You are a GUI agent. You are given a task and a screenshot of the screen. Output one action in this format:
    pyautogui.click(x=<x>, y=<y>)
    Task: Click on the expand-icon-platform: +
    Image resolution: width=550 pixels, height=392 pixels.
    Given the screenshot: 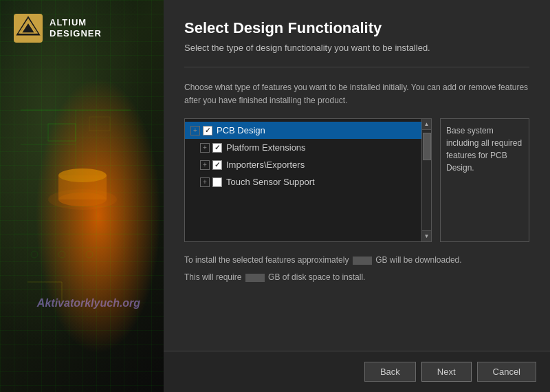 What is the action you would take?
    pyautogui.click(x=205, y=148)
    